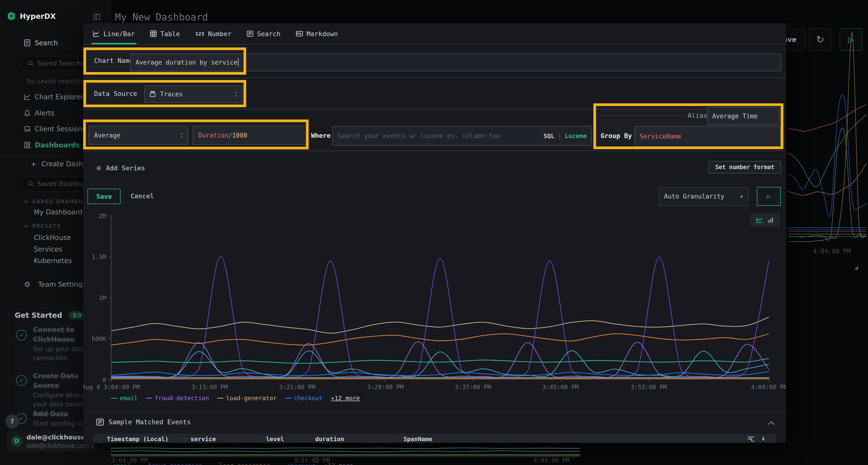  Describe the element at coordinates (96, 34) in the screenshot. I see `line-chart-icon` at that location.